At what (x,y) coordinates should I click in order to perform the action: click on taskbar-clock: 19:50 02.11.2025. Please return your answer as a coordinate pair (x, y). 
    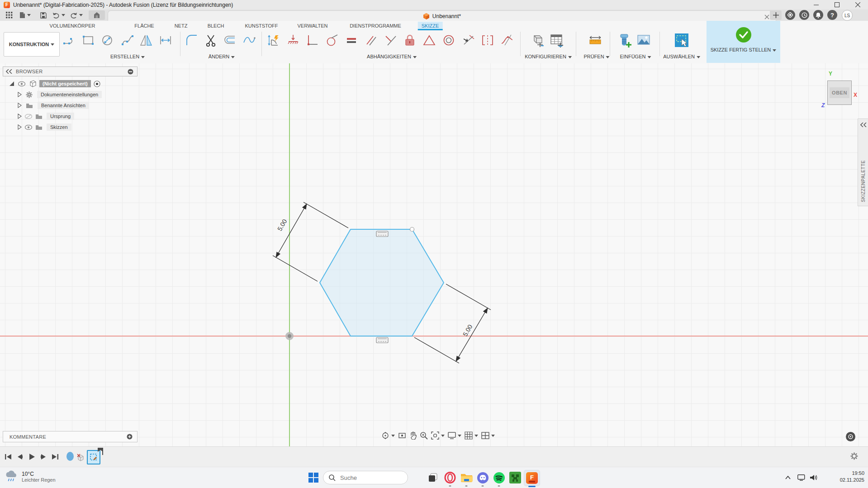
    Looking at the image, I should click on (852, 477).